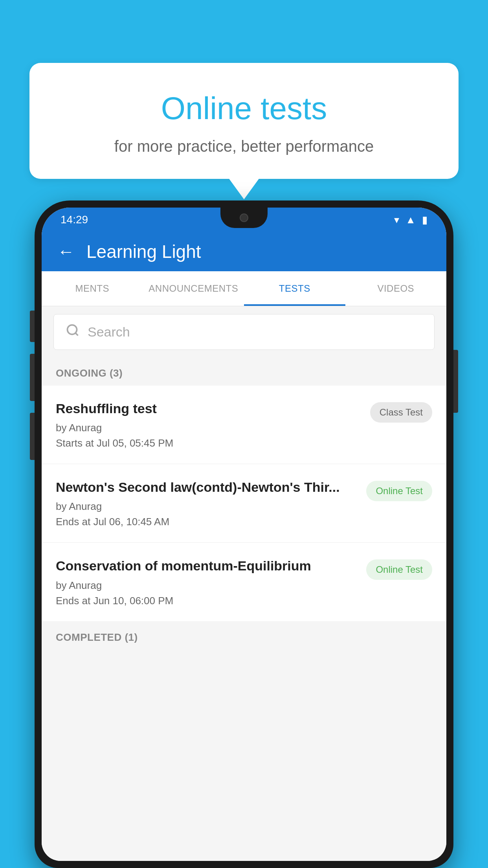 The width and height of the screenshot is (488, 868). Describe the element at coordinates (32, 377) in the screenshot. I see `volume-down-button` at that location.